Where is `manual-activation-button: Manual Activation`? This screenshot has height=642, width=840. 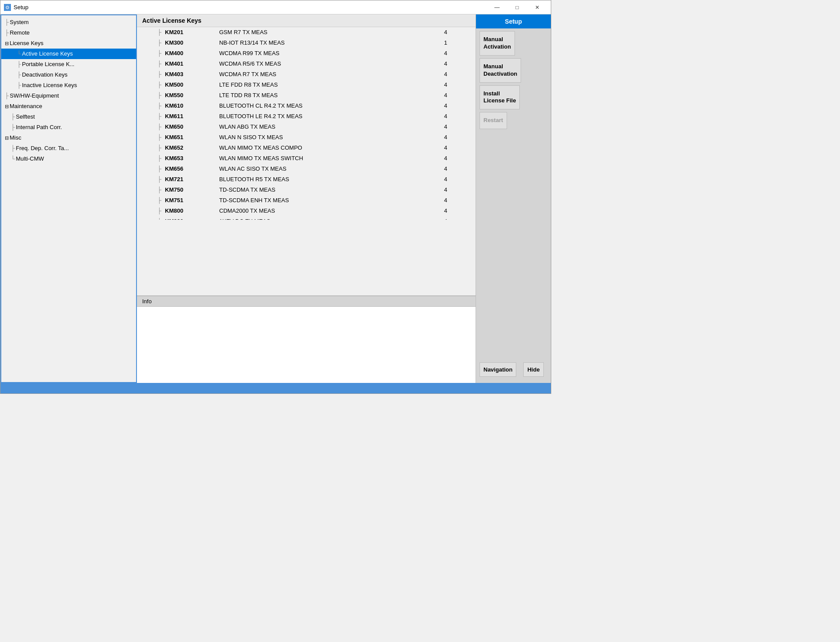 manual-activation-button: Manual Activation is located at coordinates (497, 43).